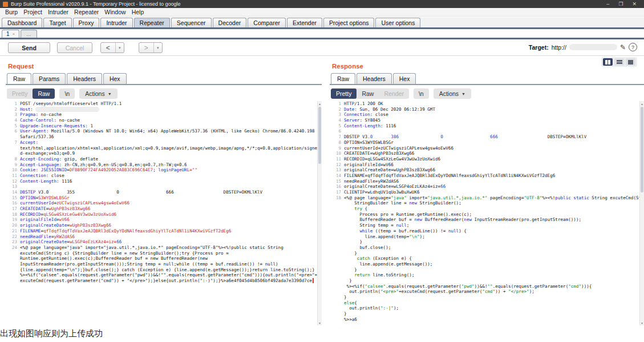  What do you see at coordinates (337, 165) in the screenshot?
I see `line-number: 12` at bounding box center [337, 165].